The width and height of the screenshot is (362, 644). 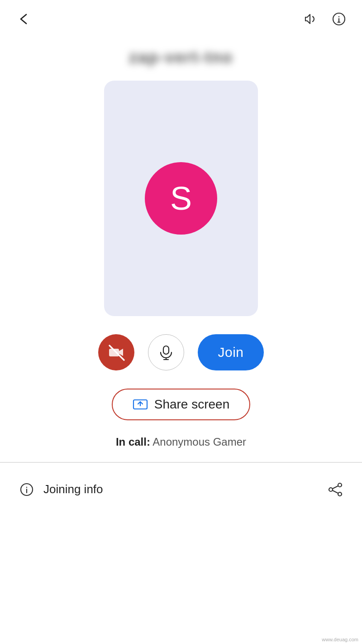 What do you see at coordinates (181, 407) in the screenshot?
I see `share-screen-area: Share screen` at bounding box center [181, 407].